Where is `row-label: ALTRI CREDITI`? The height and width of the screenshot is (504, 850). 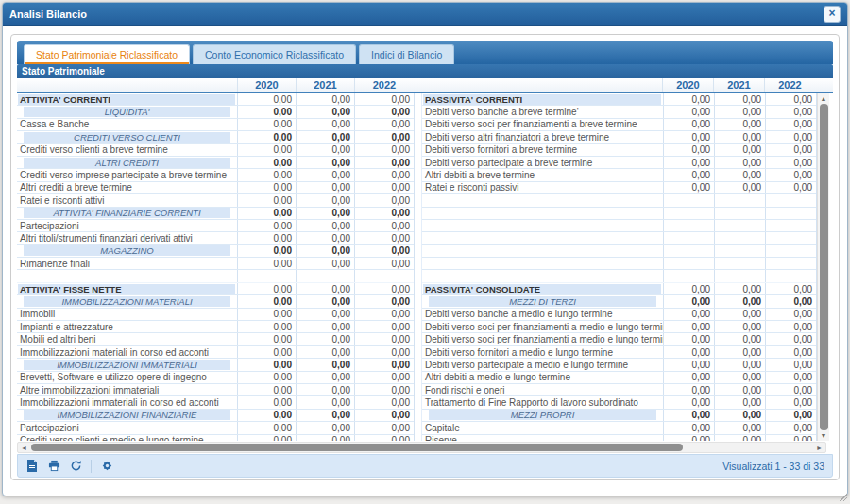 row-label: ALTRI CREDITI is located at coordinates (127, 162).